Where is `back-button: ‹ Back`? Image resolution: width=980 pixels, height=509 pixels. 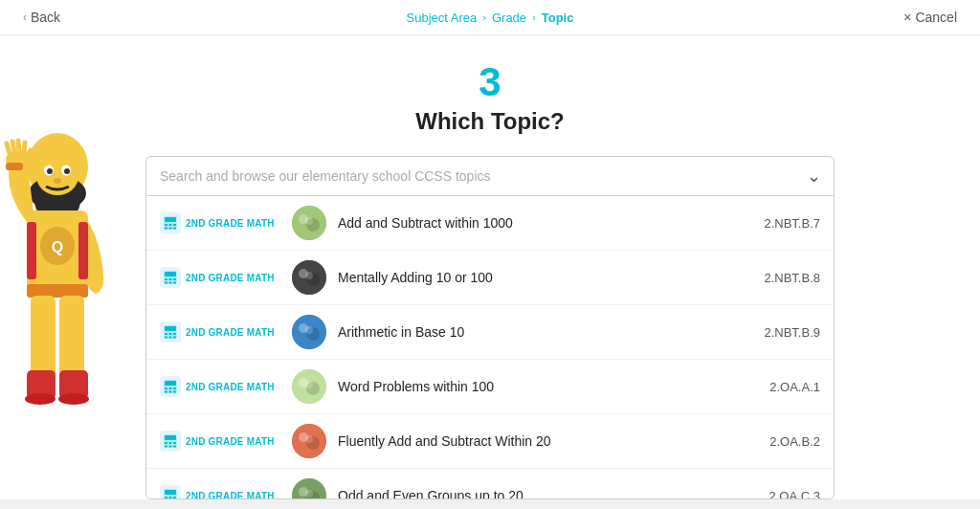
back-button: ‹ Back is located at coordinates (42, 17).